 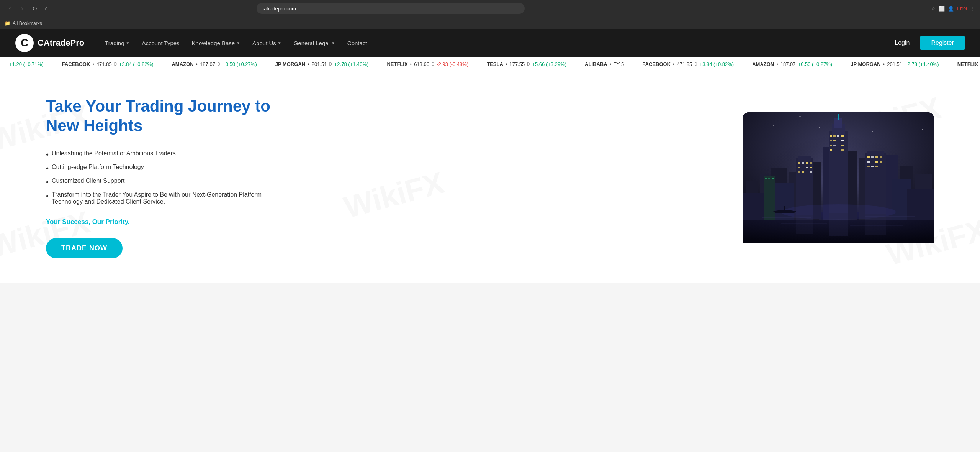 What do you see at coordinates (50, 43) in the screenshot?
I see `logo-link: C CAtradePro` at bounding box center [50, 43].